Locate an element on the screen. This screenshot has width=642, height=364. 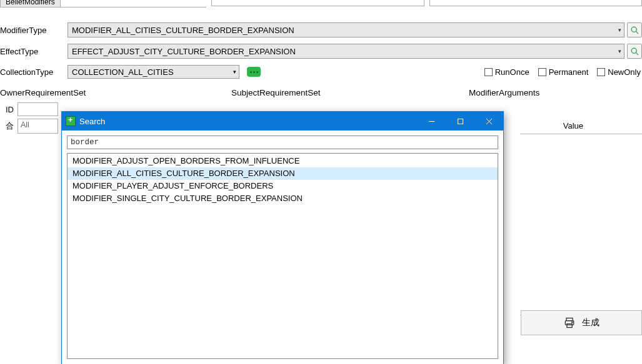
close-icon is located at coordinates (489, 121).